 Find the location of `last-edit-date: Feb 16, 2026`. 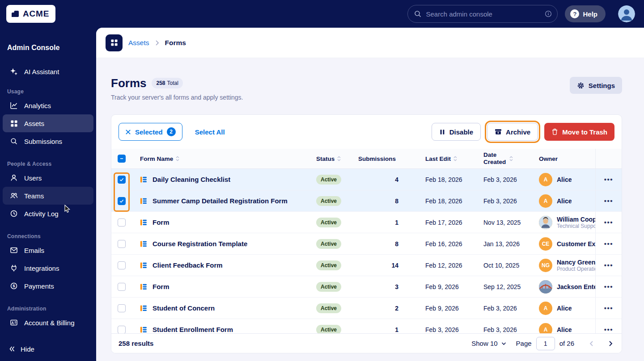

last-edit-date: Feb 16, 2026 is located at coordinates (432, 244).